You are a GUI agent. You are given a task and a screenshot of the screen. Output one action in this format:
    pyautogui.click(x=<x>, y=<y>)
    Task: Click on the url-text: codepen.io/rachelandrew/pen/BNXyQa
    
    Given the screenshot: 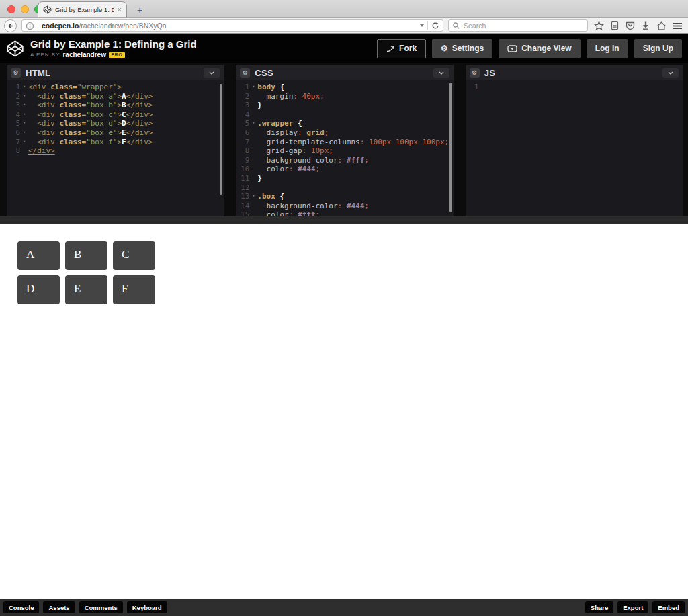 What is the action you would take?
    pyautogui.click(x=229, y=26)
    